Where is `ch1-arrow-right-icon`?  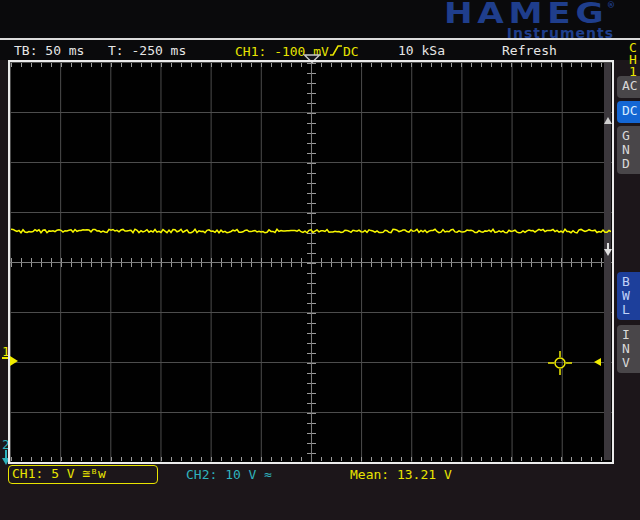
ch1-arrow-right-icon is located at coordinates (14, 361).